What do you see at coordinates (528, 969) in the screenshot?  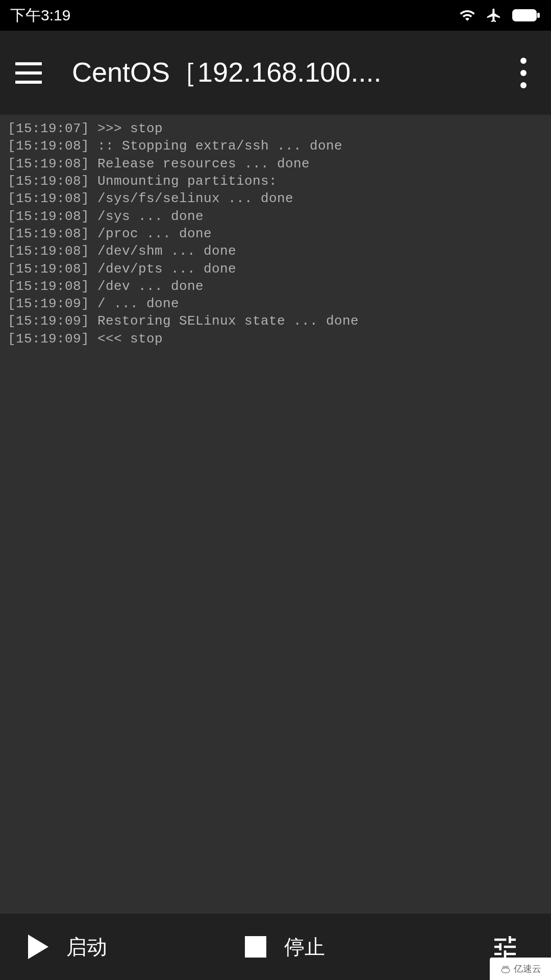 I see `watermark-text: 亿速云` at bounding box center [528, 969].